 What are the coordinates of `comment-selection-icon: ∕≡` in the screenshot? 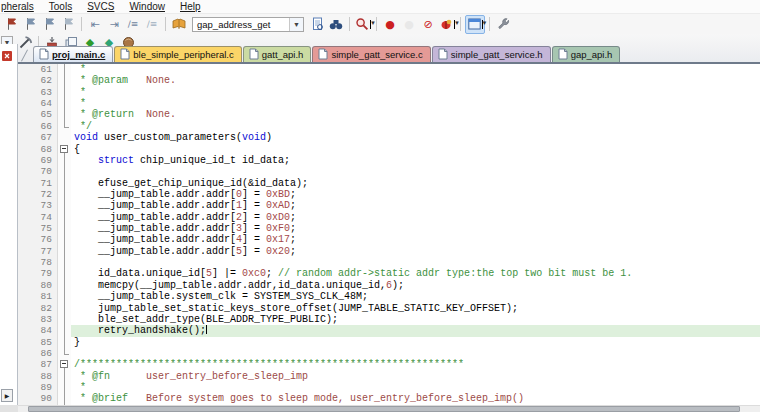 It's located at (133, 24).